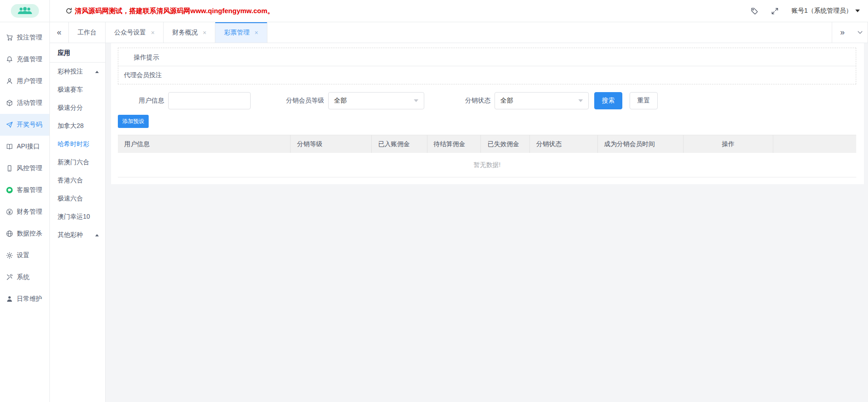 The height and width of the screenshot is (402, 868). I want to click on column-header-credited-commission: 已入账佣金, so click(399, 144).